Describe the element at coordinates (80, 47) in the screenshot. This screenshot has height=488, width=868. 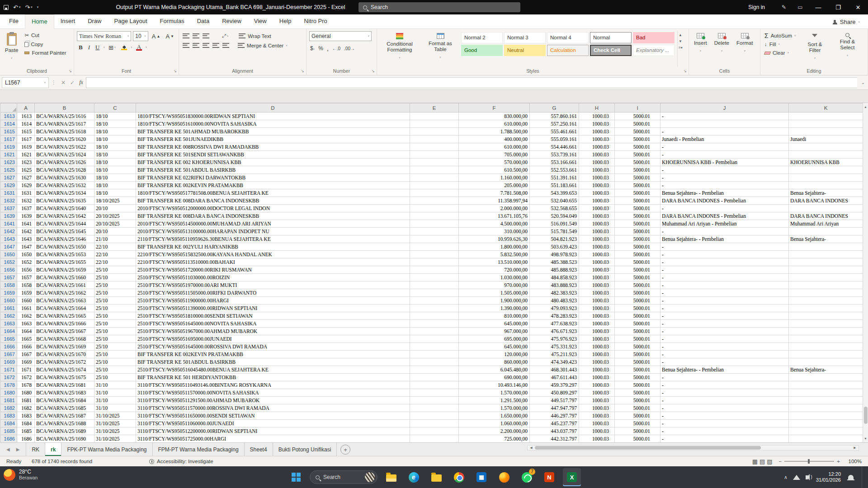
I see `bold-button: B` at that location.